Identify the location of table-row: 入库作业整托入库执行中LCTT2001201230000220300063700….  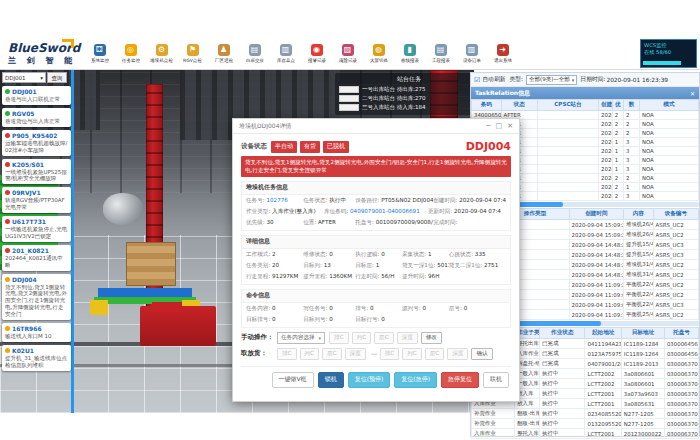
(586, 434).